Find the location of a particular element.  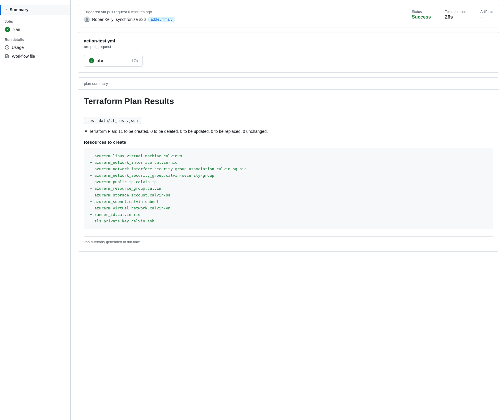

sidebar-summary-label: Summary is located at coordinates (19, 10).